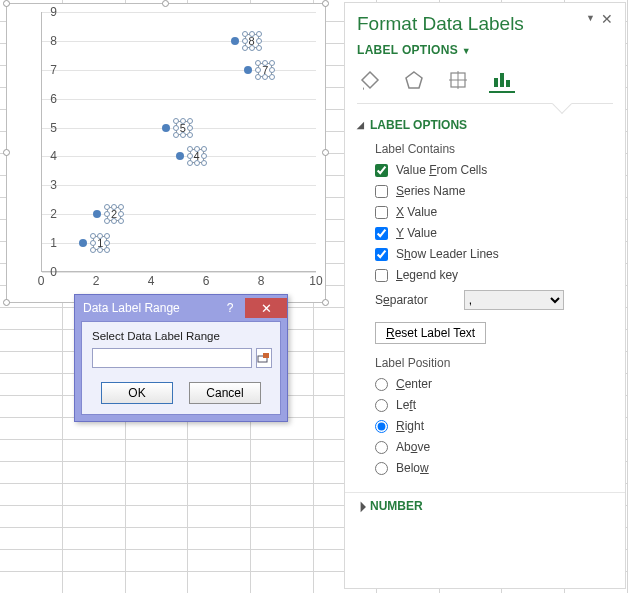 The height and width of the screenshot is (593, 628). What do you see at coordinates (181, 336) in the screenshot?
I see `dialog-prompt: Select Data Label Range` at bounding box center [181, 336].